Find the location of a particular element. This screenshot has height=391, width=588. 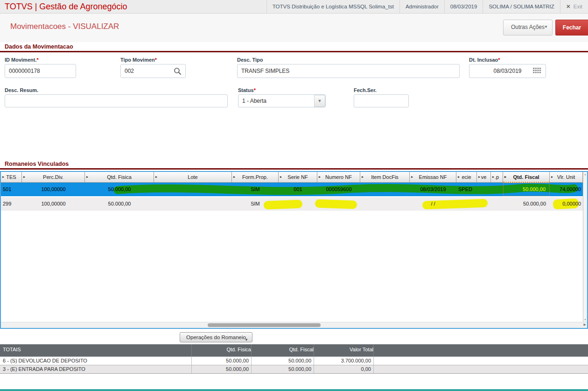

totals-header-title: TOTAIS is located at coordinates (96, 350).